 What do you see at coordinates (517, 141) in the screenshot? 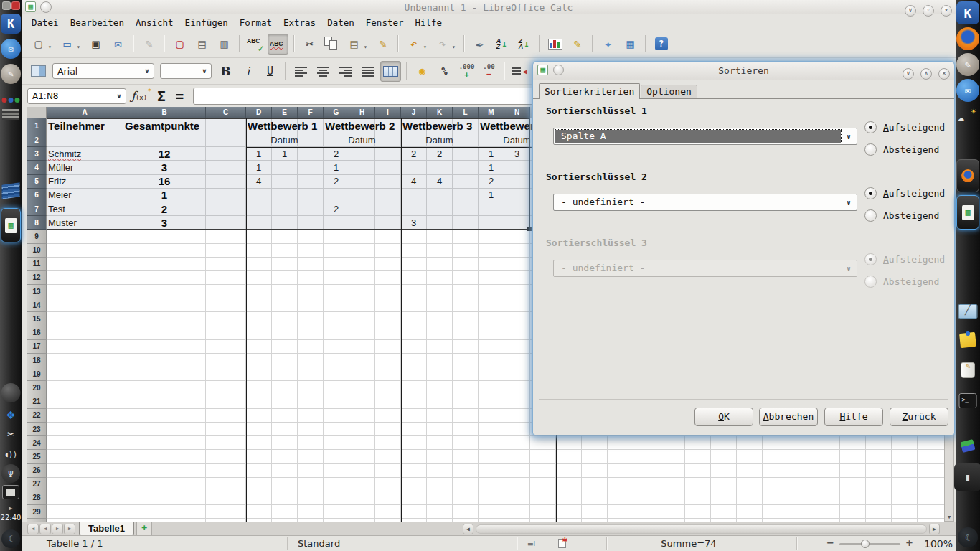
I see `cell-N2: Datum` at bounding box center [517, 141].